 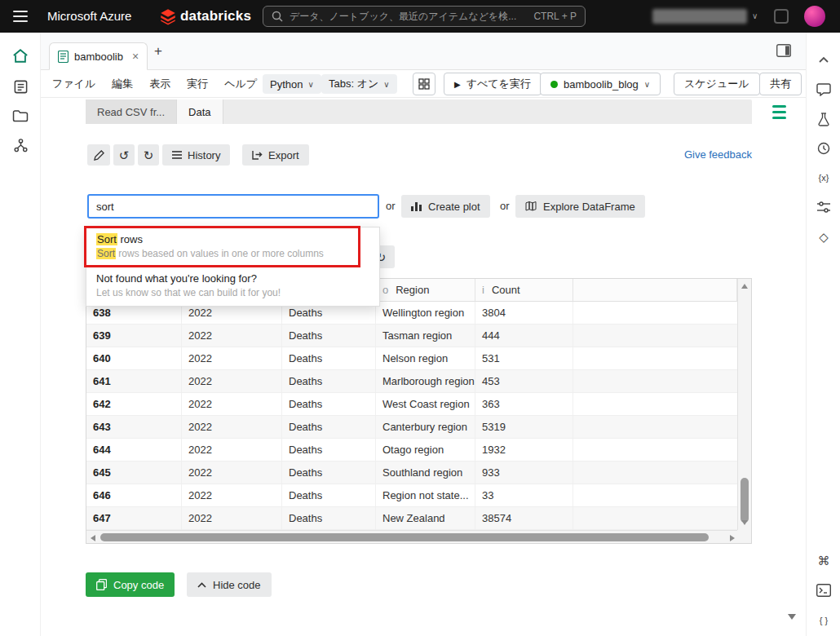 What do you see at coordinates (106, 254) in the screenshot?
I see `highlighted-match: Sort` at bounding box center [106, 254].